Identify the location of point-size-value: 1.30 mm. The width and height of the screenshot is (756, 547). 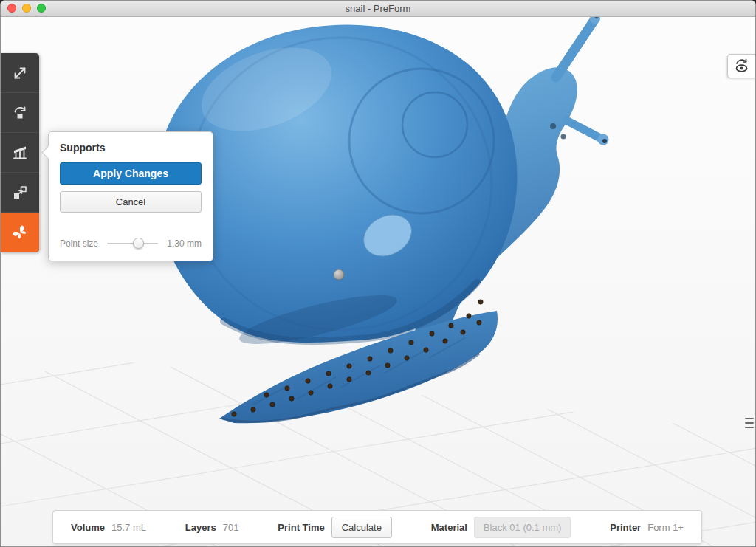
(185, 244).